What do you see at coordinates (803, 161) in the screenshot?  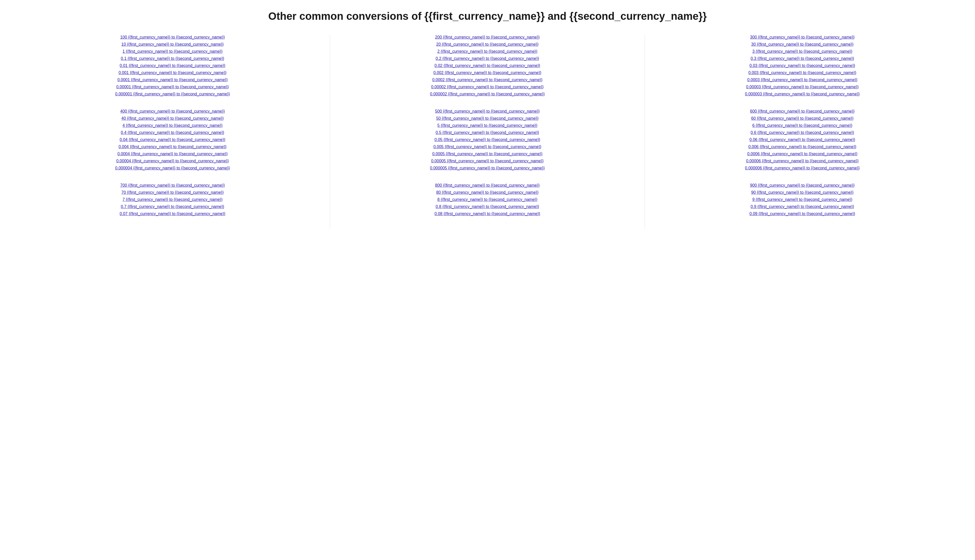 I see `conversion-link: 0.00006 {{first_currency_name}} to {{sec…` at bounding box center [803, 161].